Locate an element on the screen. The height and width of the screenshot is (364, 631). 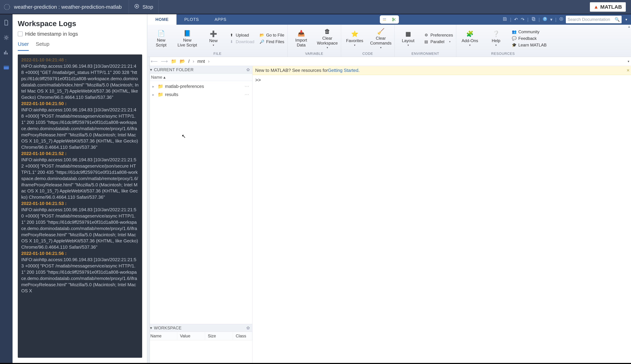
search-docs-input: Search Documentation 🔍 is located at coordinates (594, 20).